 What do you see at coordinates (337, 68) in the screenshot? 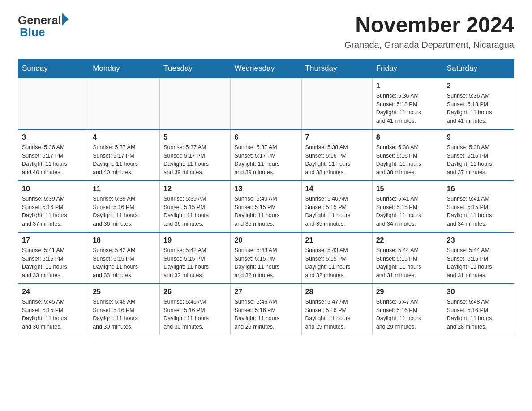
I see `column-header-thursday: Thursday` at bounding box center [337, 68].